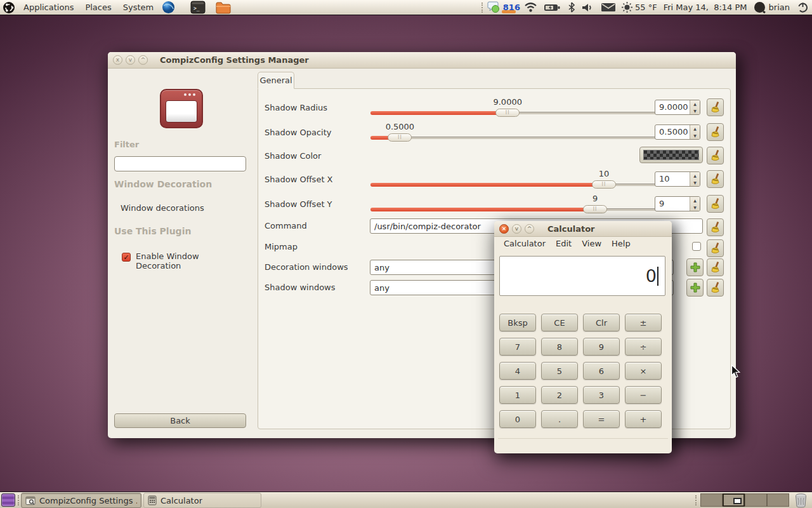  What do you see at coordinates (198, 8) in the screenshot?
I see `terminal-launcher-icon: >_` at bounding box center [198, 8].